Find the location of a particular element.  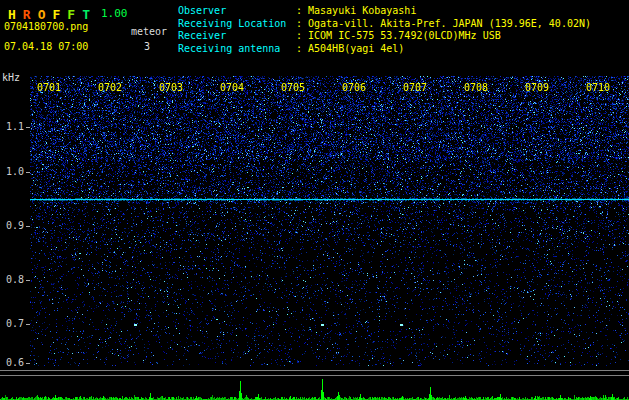

y-tick-label: 0.9 is located at coordinates (12, 226).